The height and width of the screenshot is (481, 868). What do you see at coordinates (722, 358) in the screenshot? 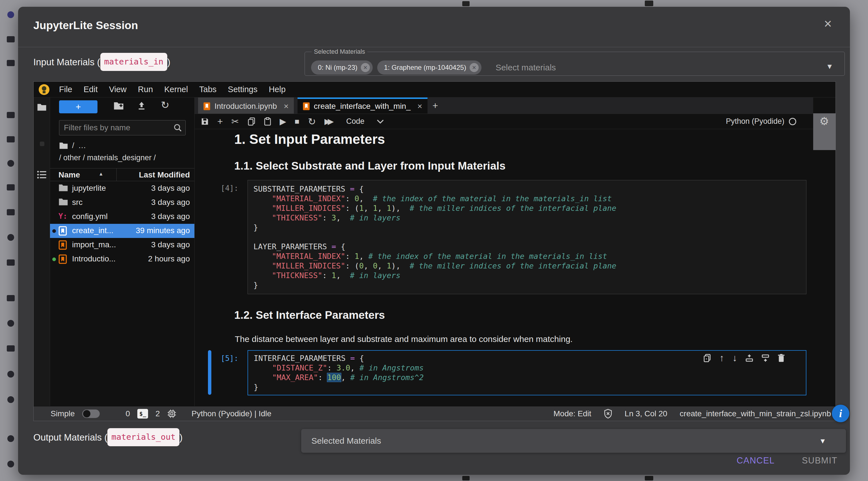
I see `move-cell-up-icon: ↑` at bounding box center [722, 358].